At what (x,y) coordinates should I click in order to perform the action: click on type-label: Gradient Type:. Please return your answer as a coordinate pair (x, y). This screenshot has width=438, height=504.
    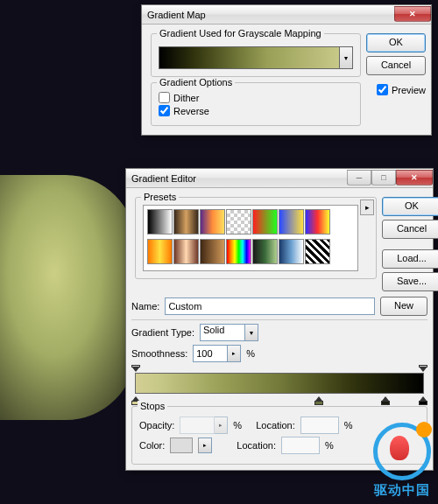
    Looking at the image, I should click on (163, 332).